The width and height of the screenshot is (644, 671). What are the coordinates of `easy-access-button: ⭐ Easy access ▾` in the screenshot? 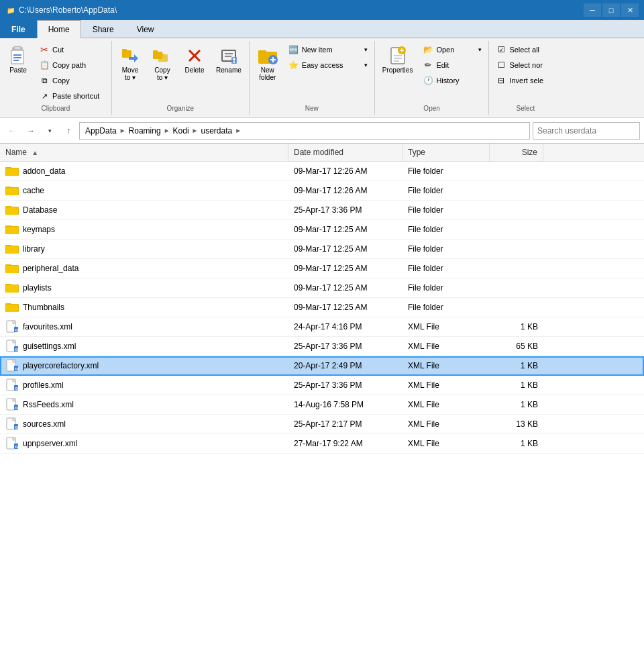 It's located at (328, 65).